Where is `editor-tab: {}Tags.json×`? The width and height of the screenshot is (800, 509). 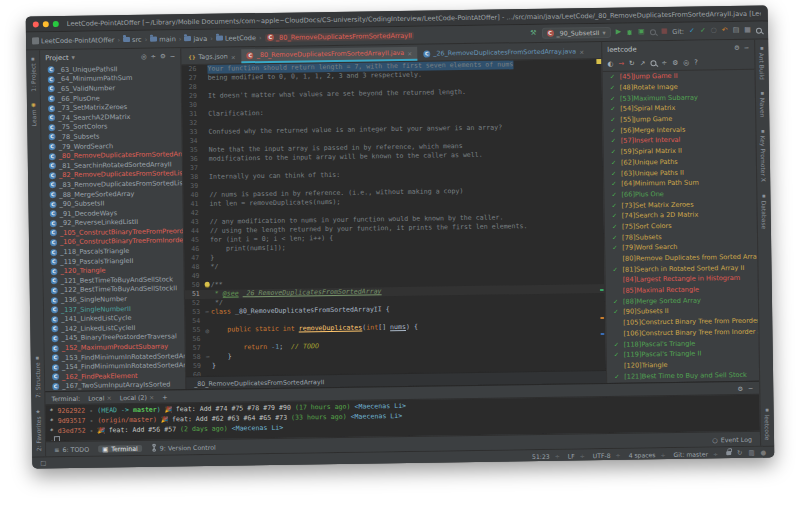
editor-tab: {}Tags.json× is located at coordinates (212, 56).